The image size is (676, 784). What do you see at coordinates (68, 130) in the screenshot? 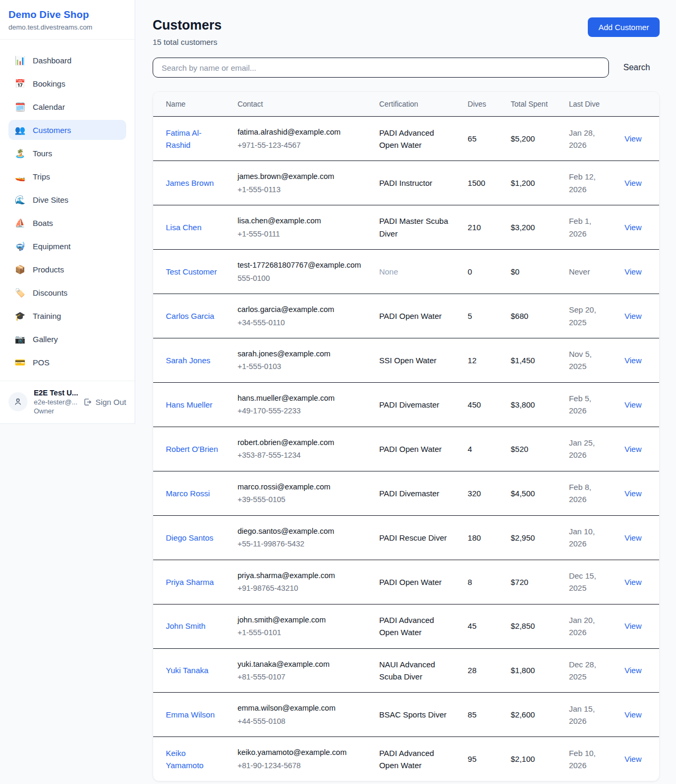
I see `sidebar-item-customers: 👥Customers` at bounding box center [68, 130].